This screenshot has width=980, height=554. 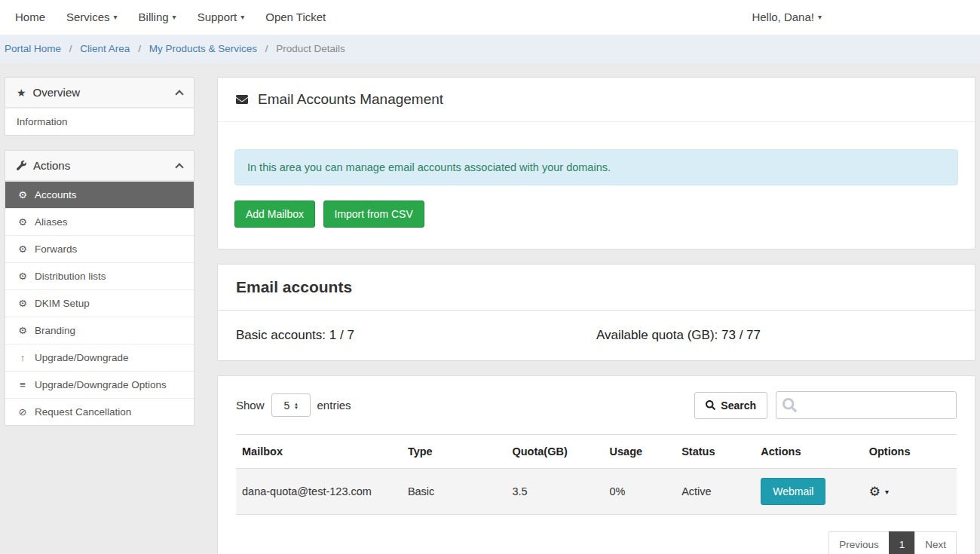 I want to click on nav-open-ticket: Open Ticket, so click(x=296, y=17).